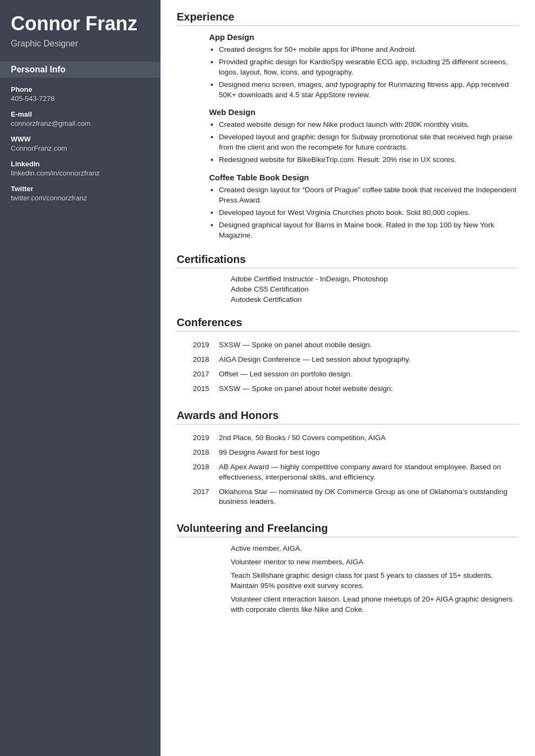  I want to click on award-year: 2017, so click(196, 497).